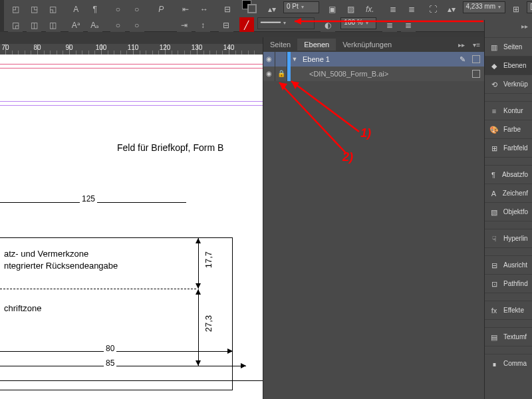 The width and height of the screenshot is (532, 399). I want to click on align-hl-icon: ⇤, so click(186, 9).